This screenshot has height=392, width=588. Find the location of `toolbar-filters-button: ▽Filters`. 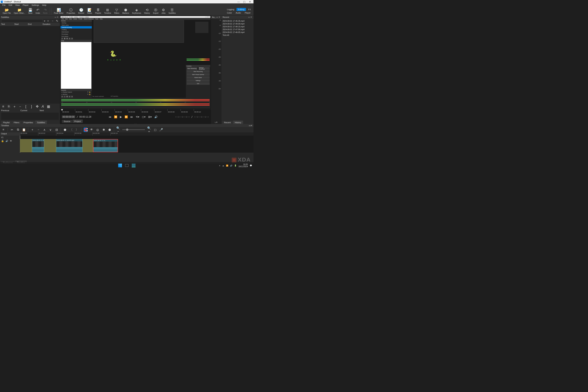

toolbar-filters-button: ▽Filters is located at coordinates (117, 11).